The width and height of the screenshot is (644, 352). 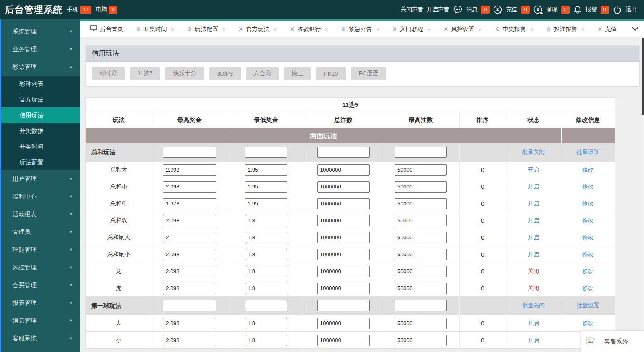 I want to click on logout-link: 退出, so click(x=631, y=10).